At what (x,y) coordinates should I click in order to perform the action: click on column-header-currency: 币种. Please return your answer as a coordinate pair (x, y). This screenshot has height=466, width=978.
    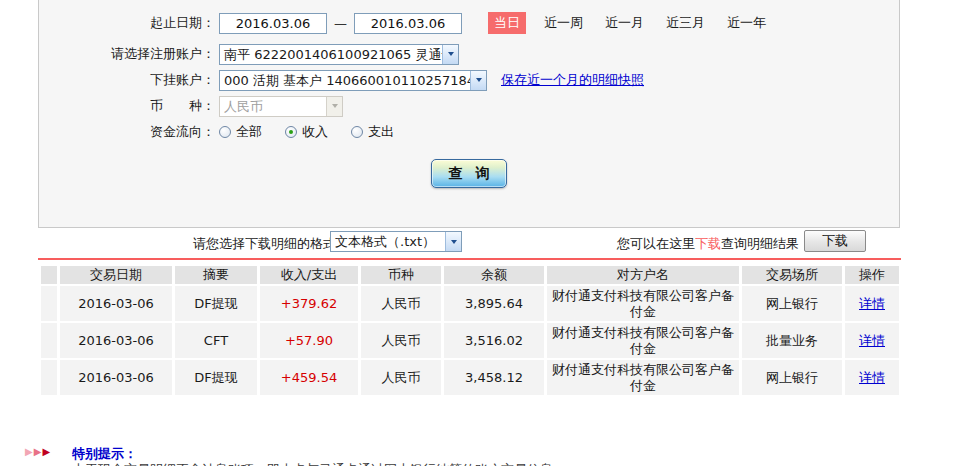
    Looking at the image, I should click on (401, 275).